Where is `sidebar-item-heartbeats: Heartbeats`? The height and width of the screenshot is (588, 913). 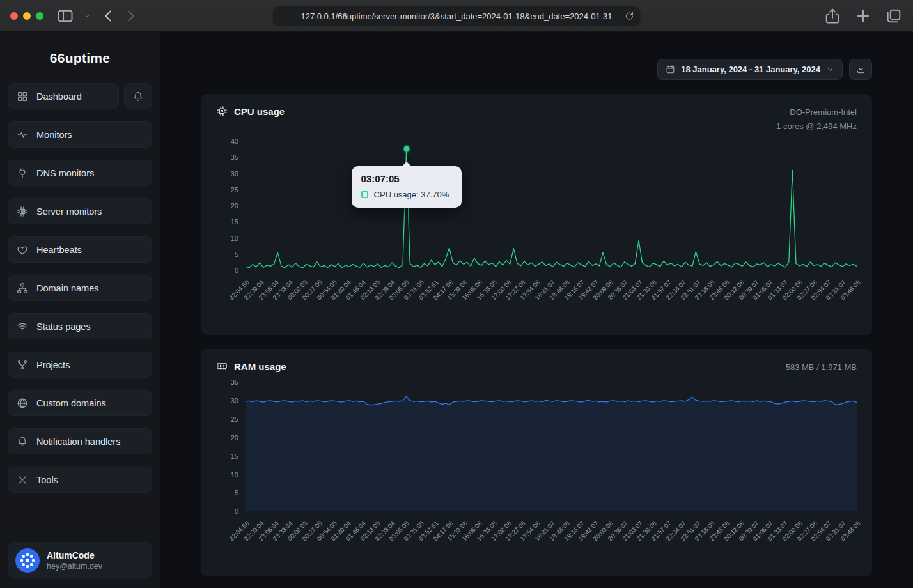
sidebar-item-heartbeats: Heartbeats is located at coordinates (80, 249).